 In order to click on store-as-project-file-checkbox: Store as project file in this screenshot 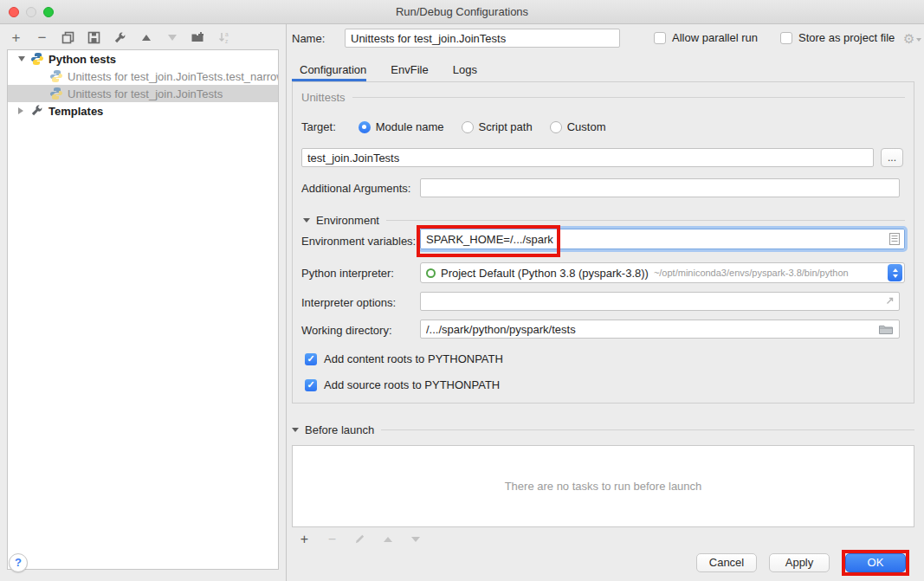, I will do `click(837, 38)`.